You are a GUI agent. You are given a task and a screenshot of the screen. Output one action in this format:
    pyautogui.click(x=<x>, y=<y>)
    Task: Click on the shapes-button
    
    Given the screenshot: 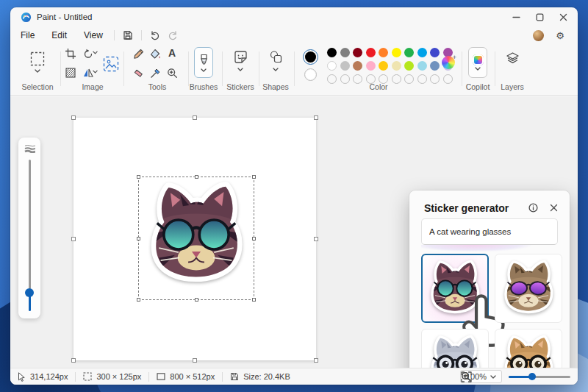 What is the action you would take?
    pyautogui.click(x=276, y=57)
    